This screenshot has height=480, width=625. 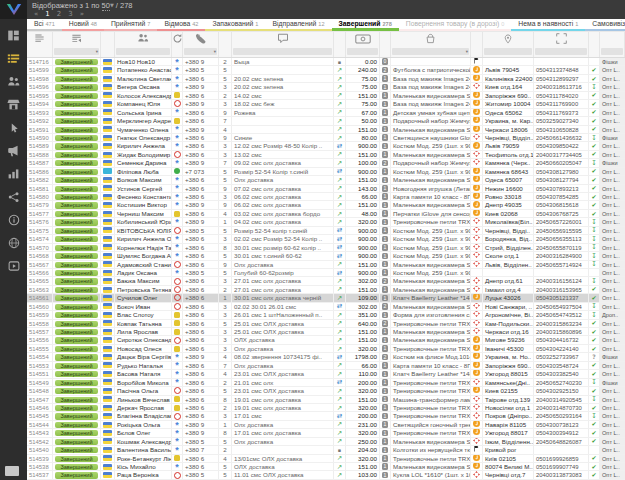 I want to click on order-row: 514559ЗавершенийВлас Слотоу+380 6326.01 …, so click(x=326, y=315).